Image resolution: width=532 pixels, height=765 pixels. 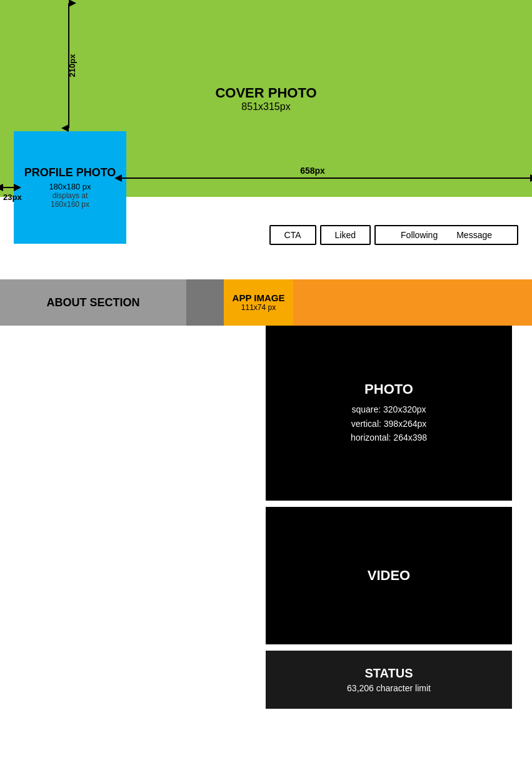 I want to click on message-label: Message, so click(x=474, y=235).